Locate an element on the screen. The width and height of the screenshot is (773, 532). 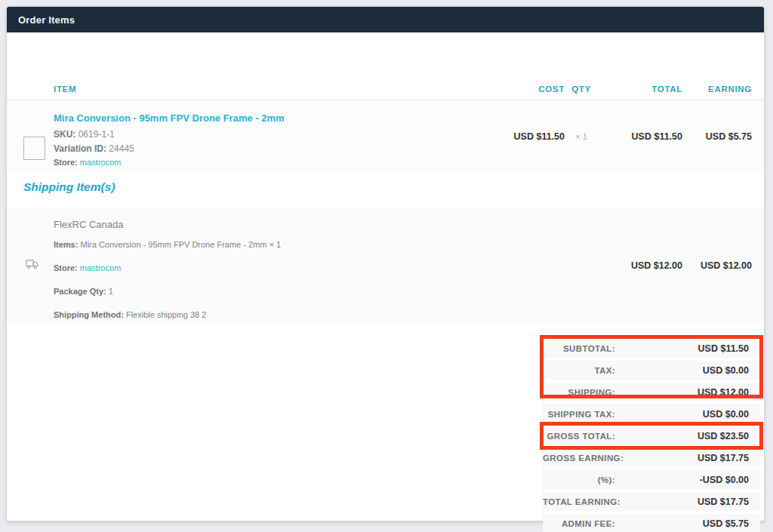
shipping-earning-value: USD $12.00 is located at coordinates (717, 266).